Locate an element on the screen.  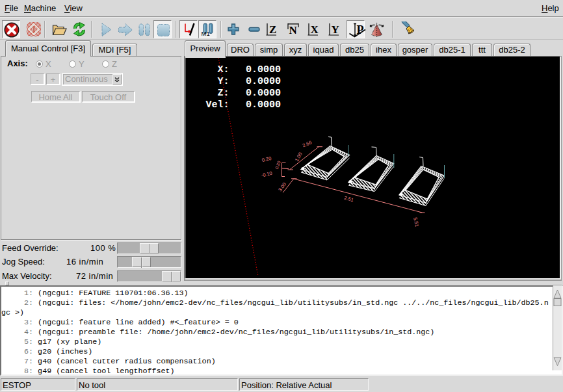
svg-text: 0.20 is located at coordinates (267, 159).